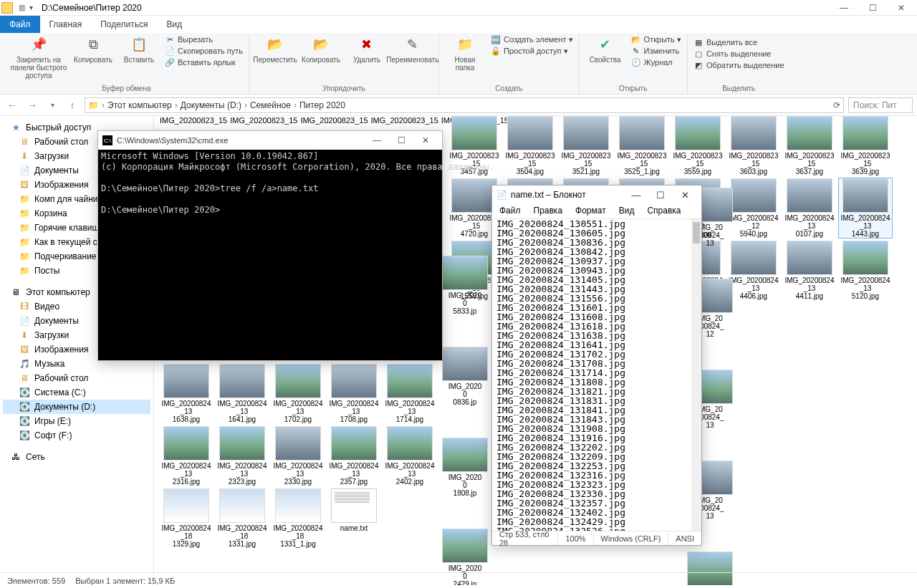 The width and height of the screenshot is (917, 588). I want to click on breadcrumb-part: Питер 2020, so click(322, 105).